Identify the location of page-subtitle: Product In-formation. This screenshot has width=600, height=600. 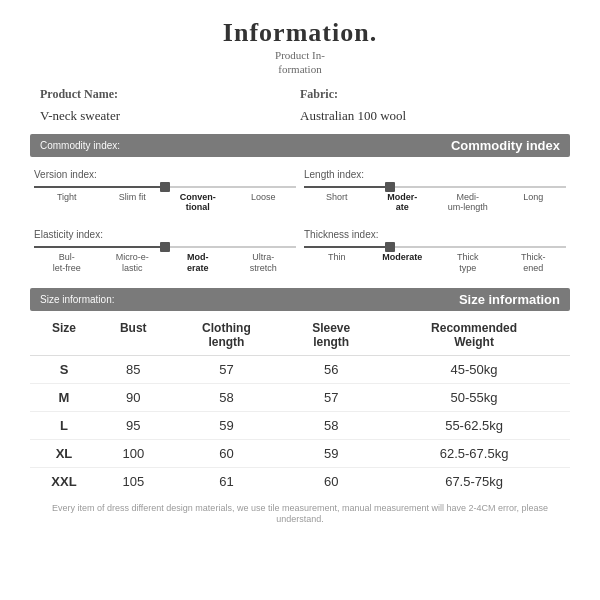
(300, 62).